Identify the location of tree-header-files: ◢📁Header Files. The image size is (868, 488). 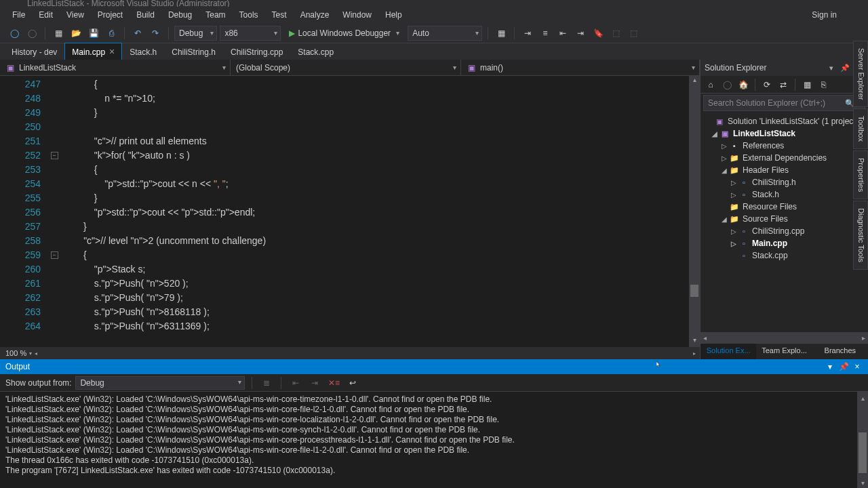
(784, 170).